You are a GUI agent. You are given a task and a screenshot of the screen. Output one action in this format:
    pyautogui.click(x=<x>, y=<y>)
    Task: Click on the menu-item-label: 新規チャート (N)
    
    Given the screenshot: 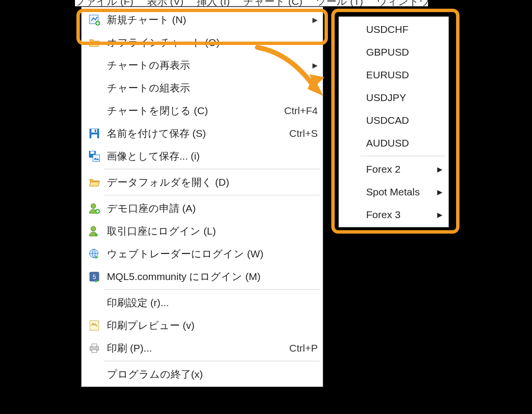 What is the action you would take?
    pyautogui.click(x=208, y=20)
    